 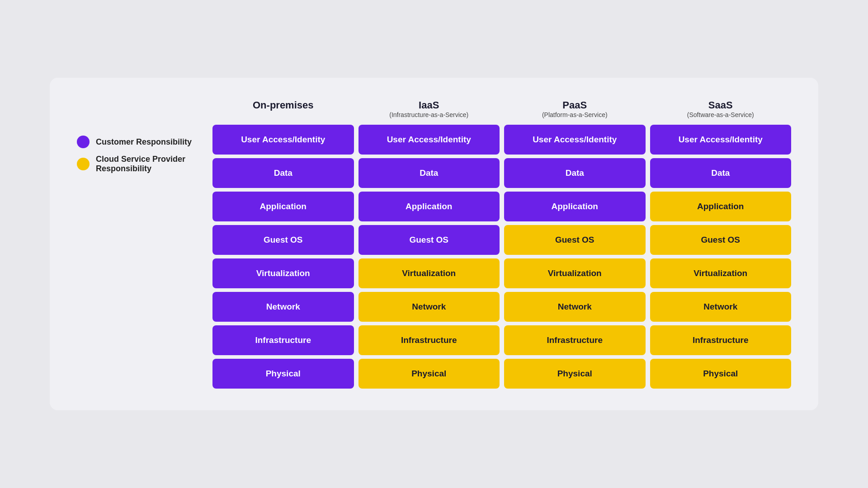 What do you see at coordinates (154, 164) in the screenshot?
I see `legend-label-provider: Cloud Service Provider Responsibility` at bounding box center [154, 164].